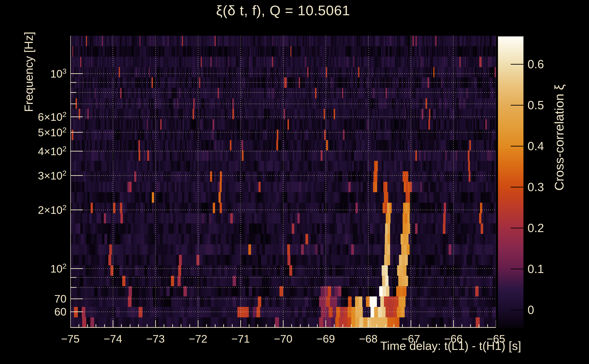 The width and height of the screenshot is (589, 364). I want to click on x-tick-label: −72, so click(198, 339).